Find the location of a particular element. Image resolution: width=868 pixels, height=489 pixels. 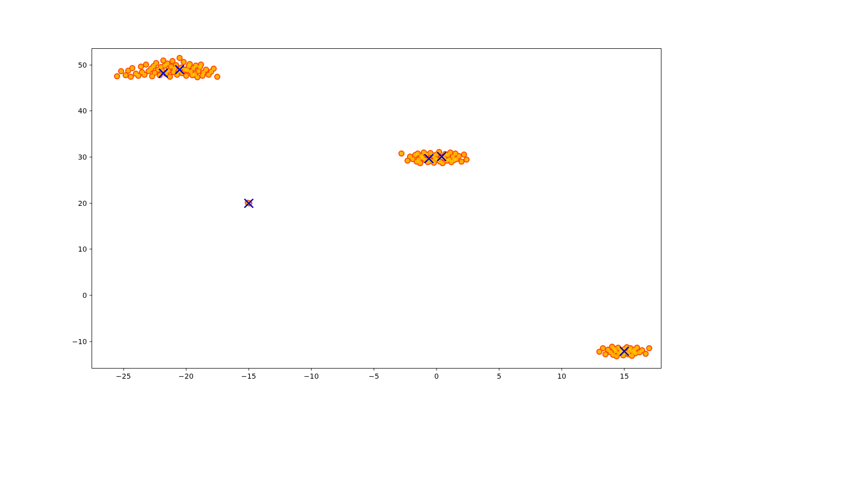

x-tick-label: −20 is located at coordinates (186, 376).